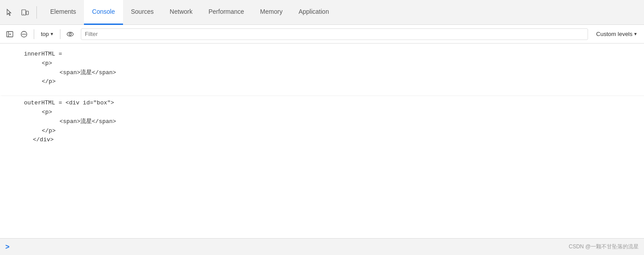  What do you see at coordinates (604, 247) in the screenshot?
I see `watermark-text: CSDN @一颗不甘坠落的流星` at bounding box center [604, 247].